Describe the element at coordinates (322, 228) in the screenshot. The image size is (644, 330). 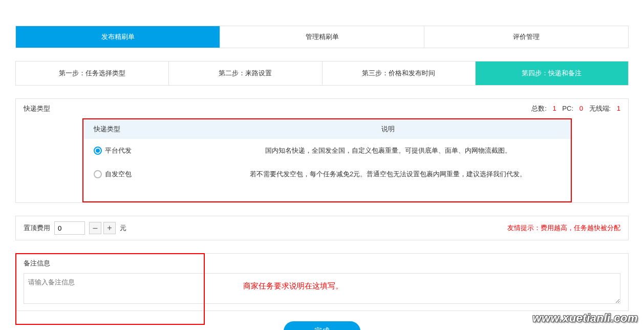
I see `top-fee-panel: 置顶费用 – + 元 友情提示：费用越高，任务越快被分配` at that location.